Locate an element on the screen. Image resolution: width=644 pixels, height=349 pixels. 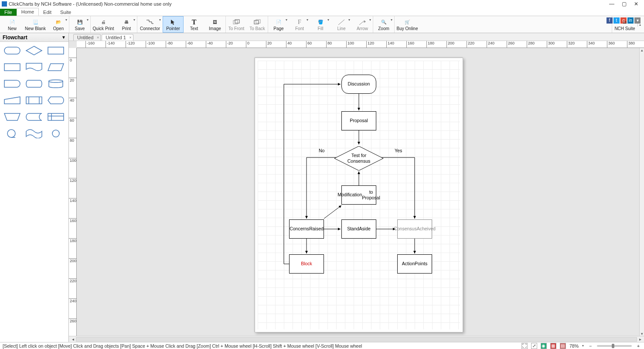
shape-panel-header: Flowchart ▼ is located at coordinates (34, 38).